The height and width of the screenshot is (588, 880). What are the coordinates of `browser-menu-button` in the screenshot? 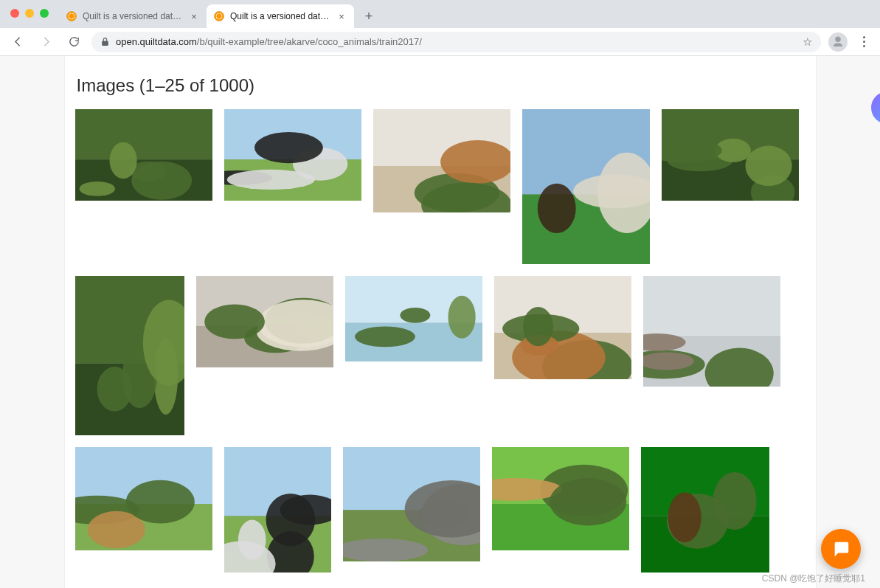 It's located at (864, 41).